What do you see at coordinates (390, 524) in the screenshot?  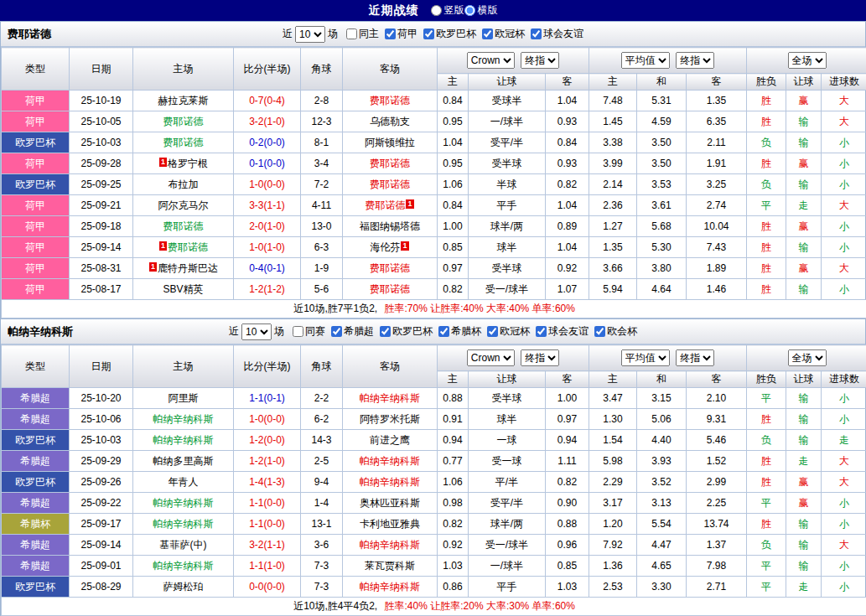 I see `away-team-name: 卡利地亚雅典` at bounding box center [390, 524].